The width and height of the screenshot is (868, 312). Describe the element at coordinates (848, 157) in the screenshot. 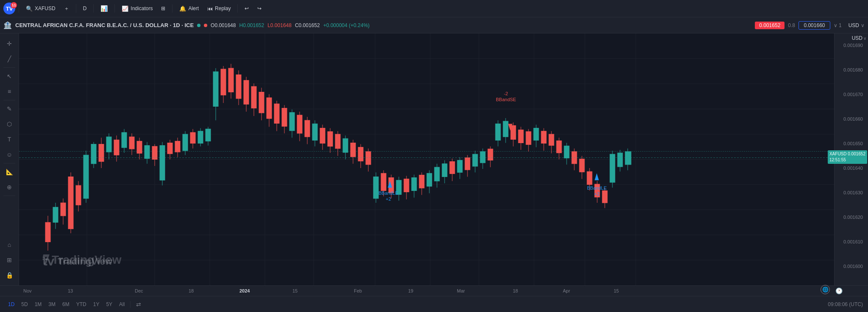

I see `current-price-tag: XAFUSD 0.001652 12:51:55` at that location.